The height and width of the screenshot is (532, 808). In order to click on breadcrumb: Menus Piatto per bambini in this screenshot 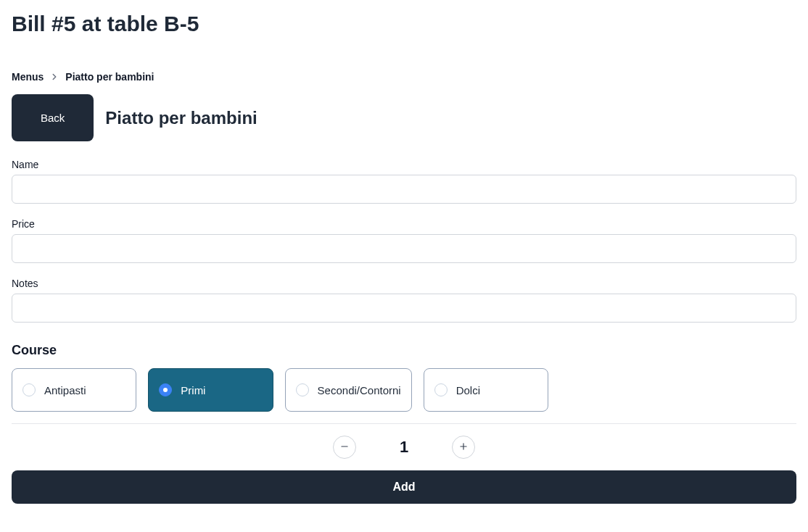, I will do `click(404, 77)`.